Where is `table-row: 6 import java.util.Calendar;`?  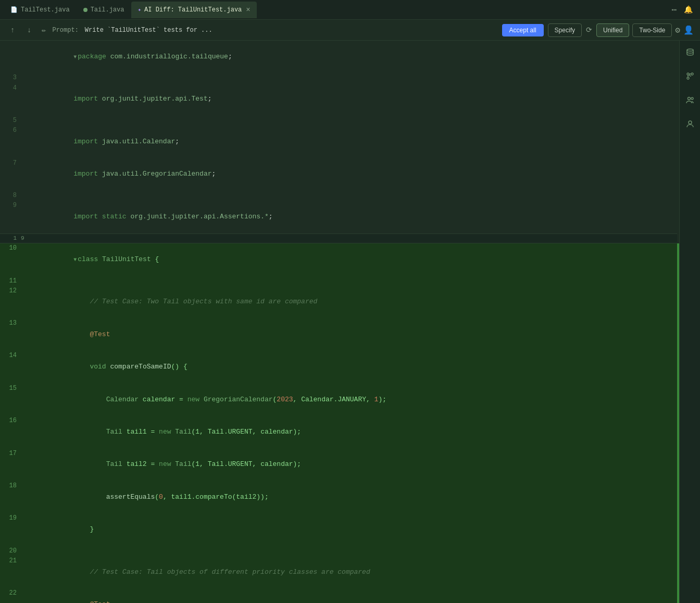
table-row: 6 import java.util.Calendar; is located at coordinates (340, 142).